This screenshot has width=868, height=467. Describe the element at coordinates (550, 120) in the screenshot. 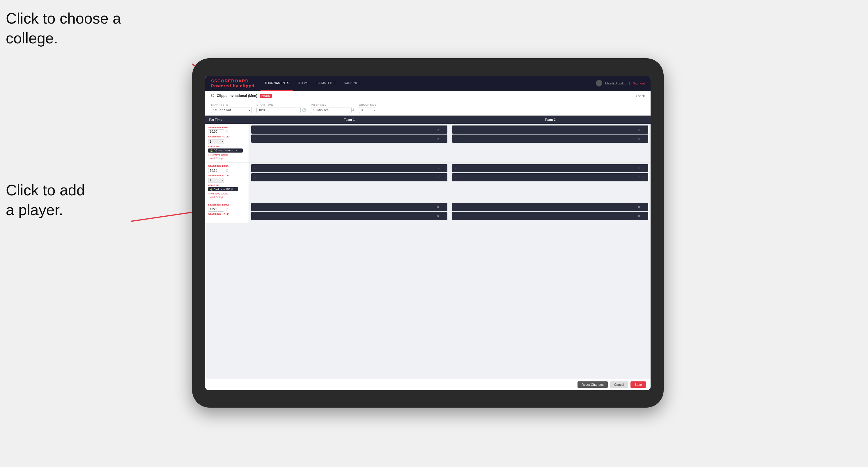

I see `col-header-team2: Team 2` at that location.